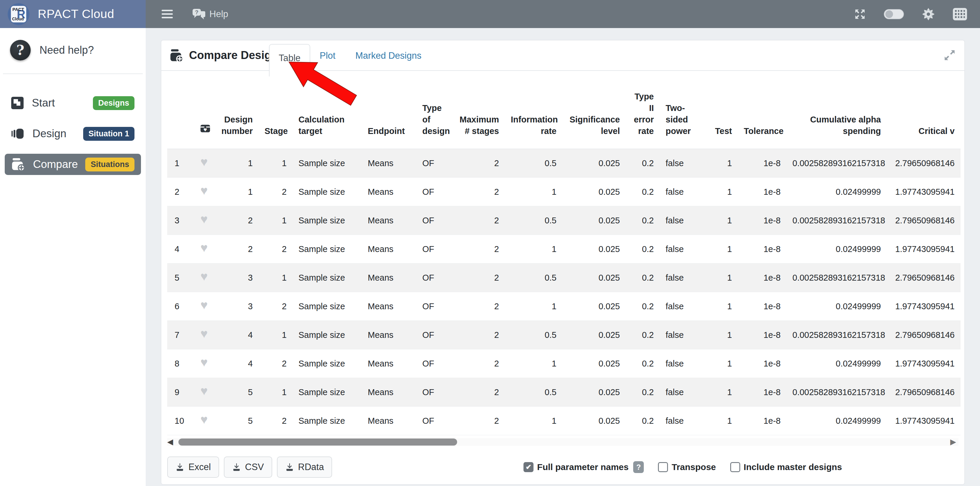  I want to click on help-menu-item: ? Help, so click(210, 14).